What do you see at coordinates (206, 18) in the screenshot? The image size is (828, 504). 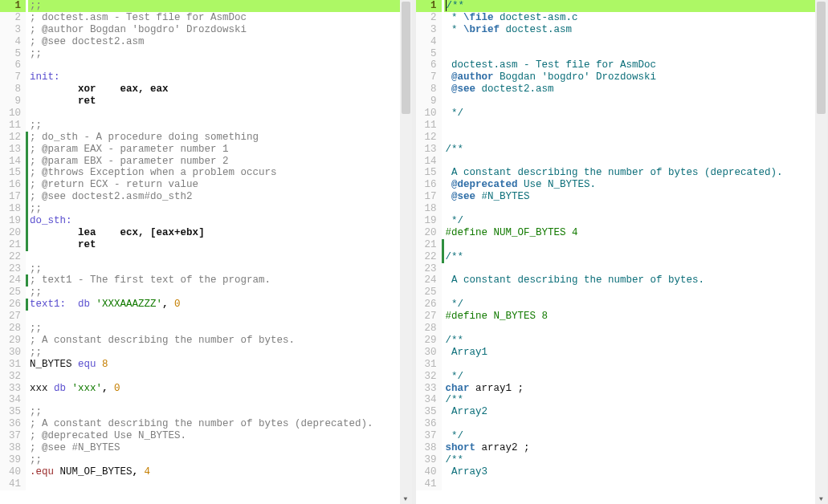 I see `code-line: 2; doctest.asm - Test file for AsmDoc` at bounding box center [206, 18].